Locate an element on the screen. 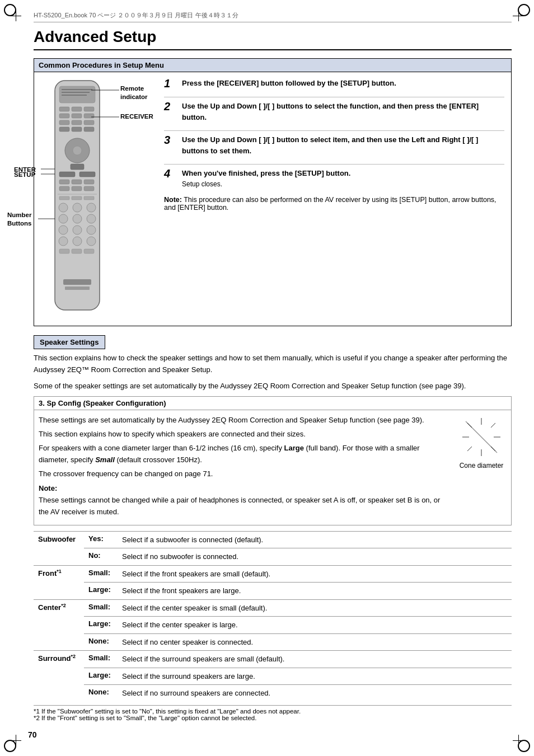 The width and height of the screenshot is (534, 756). remote-area: Remote indicator RECEIVER ENTER SETUP Nu… is located at coordinates (97, 199).